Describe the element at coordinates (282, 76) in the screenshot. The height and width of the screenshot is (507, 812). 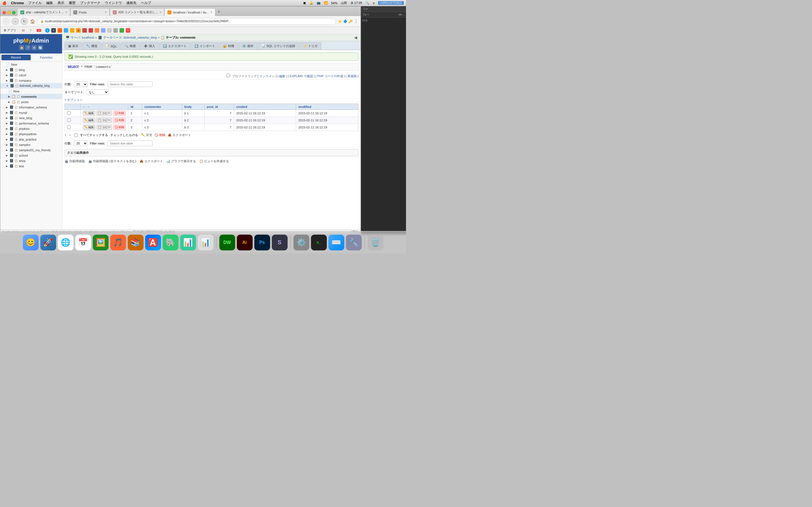
I see `edit-link: 編集` at that location.